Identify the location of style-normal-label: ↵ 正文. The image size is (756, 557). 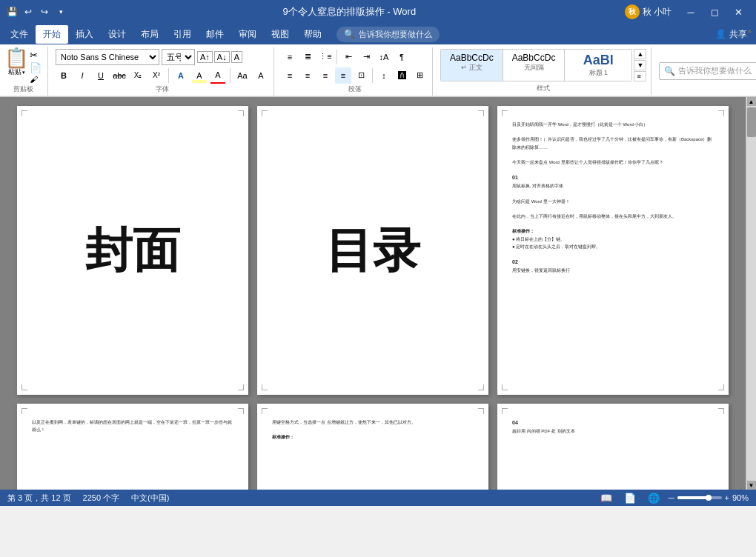
(471, 68).